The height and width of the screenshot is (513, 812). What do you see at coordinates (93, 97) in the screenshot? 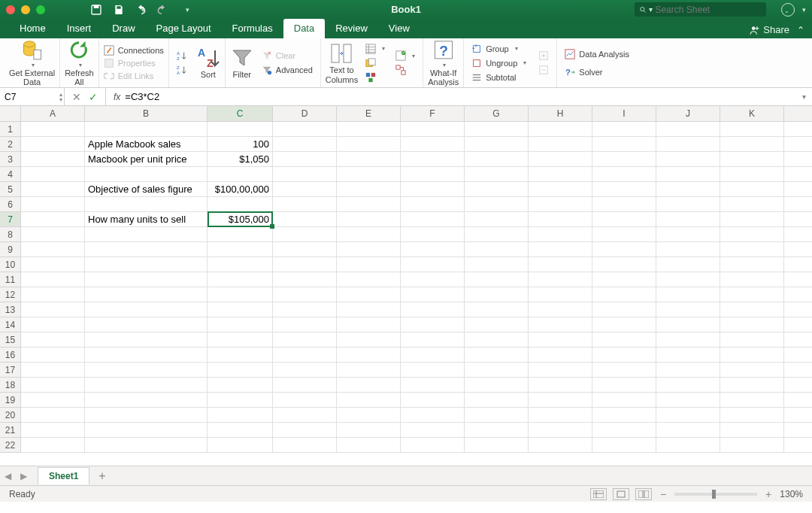
I see `enter-formula-button: ✓` at bounding box center [93, 97].